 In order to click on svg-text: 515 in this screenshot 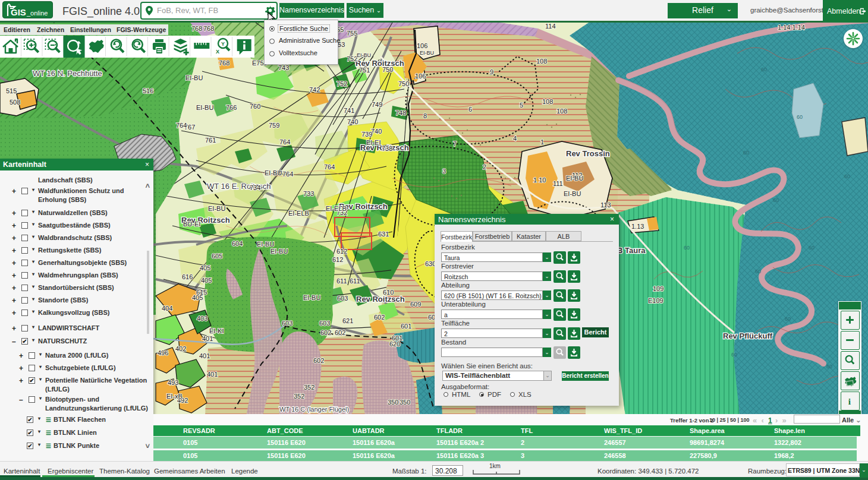, I will do `click(11, 91)`.